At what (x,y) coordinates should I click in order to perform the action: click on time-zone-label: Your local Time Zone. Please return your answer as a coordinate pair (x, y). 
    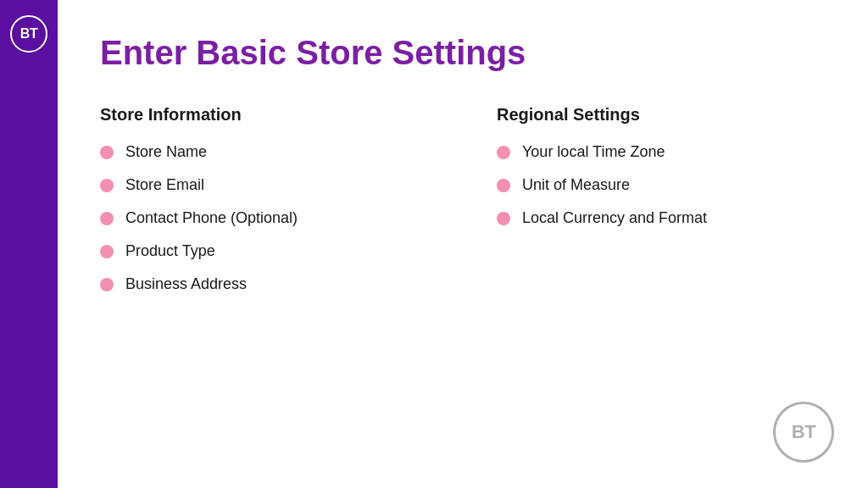
    Looking at the image, I should click on (593, 152).